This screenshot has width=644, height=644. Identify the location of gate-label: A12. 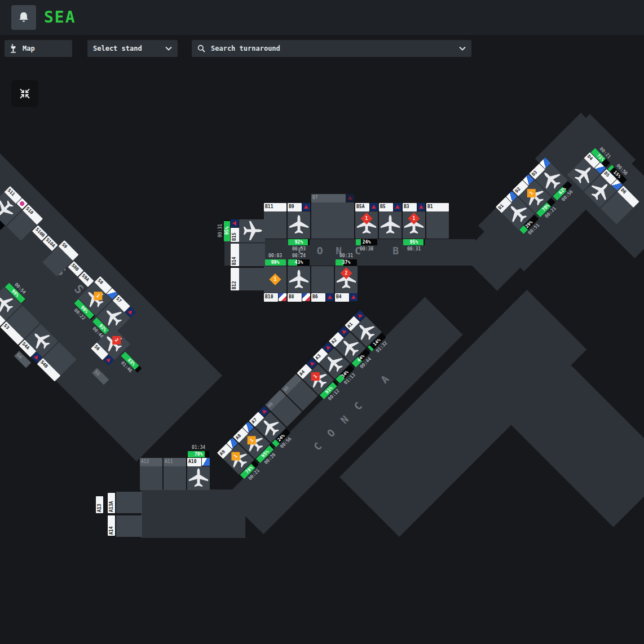
(151, 462).